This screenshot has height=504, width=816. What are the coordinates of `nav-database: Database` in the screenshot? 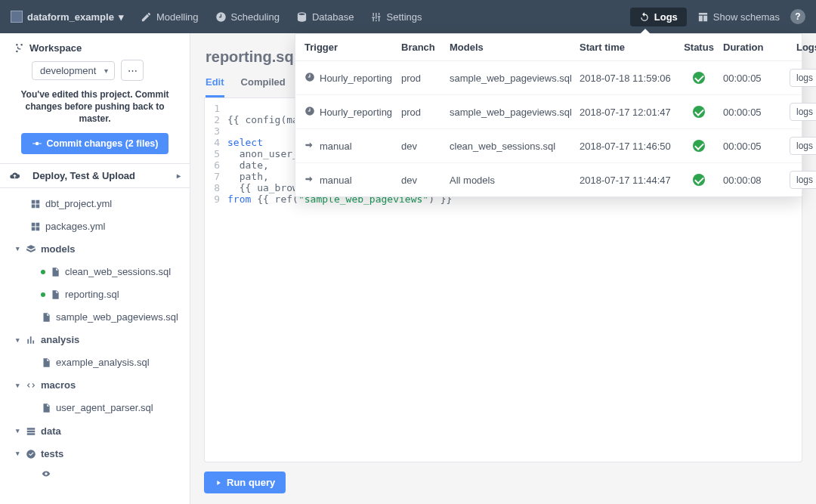 It's located at (325, 17).